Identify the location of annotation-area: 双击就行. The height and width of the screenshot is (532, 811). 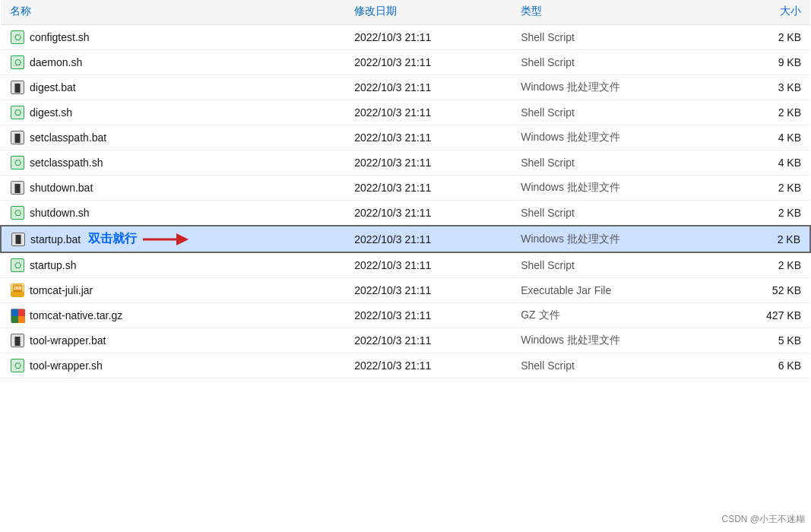
(138, 239).